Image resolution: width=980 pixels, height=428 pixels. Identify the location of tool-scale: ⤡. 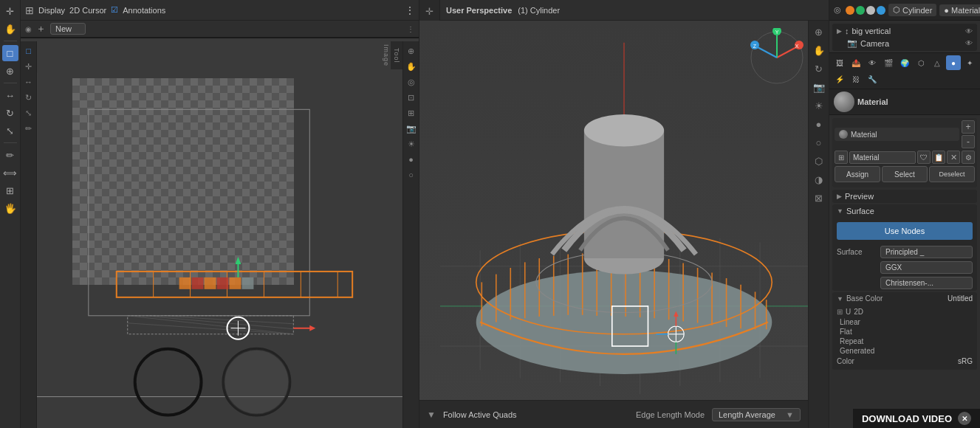
(10, 131).